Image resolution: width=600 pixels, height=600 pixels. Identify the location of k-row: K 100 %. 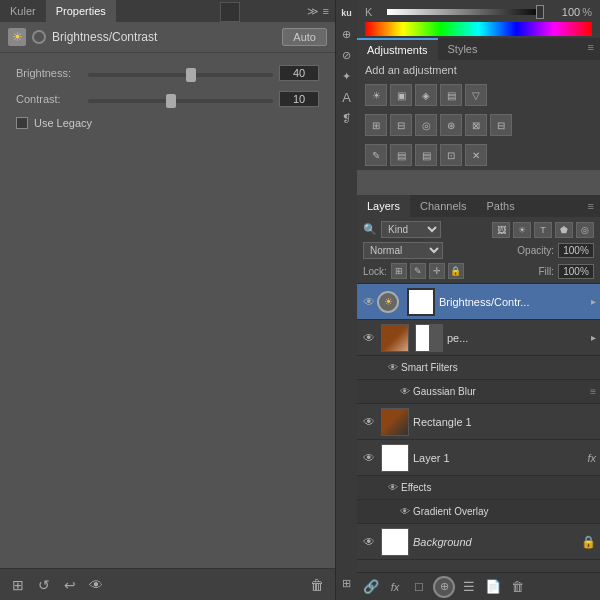
(478, 12).